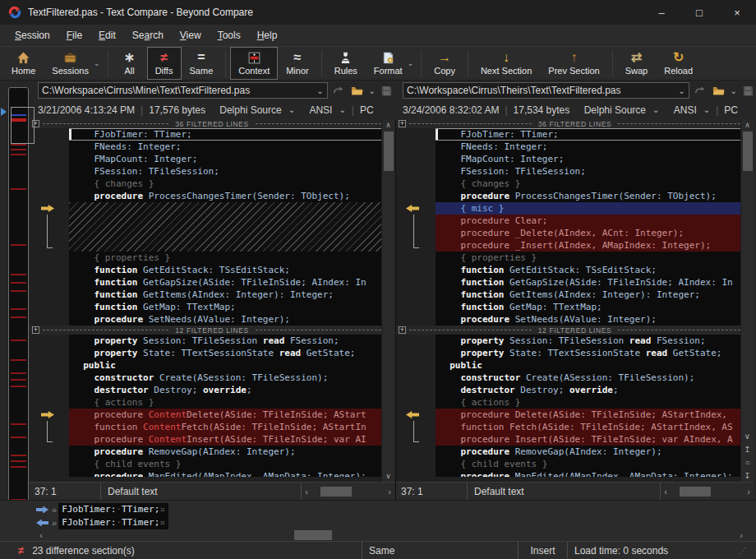 This screenshot has height=559, width=756. I want to click on home-button: Home, so click(23, 63).